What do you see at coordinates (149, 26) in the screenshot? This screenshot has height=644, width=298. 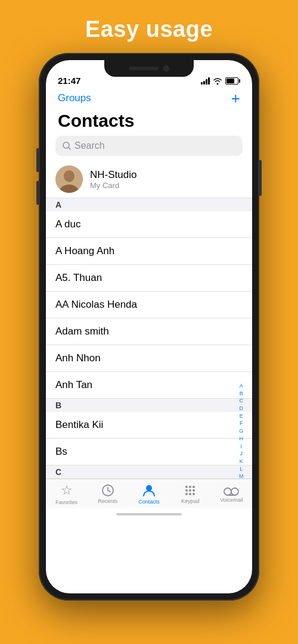 I see `header-section: Easy usage` at bounding box center [149, 26].